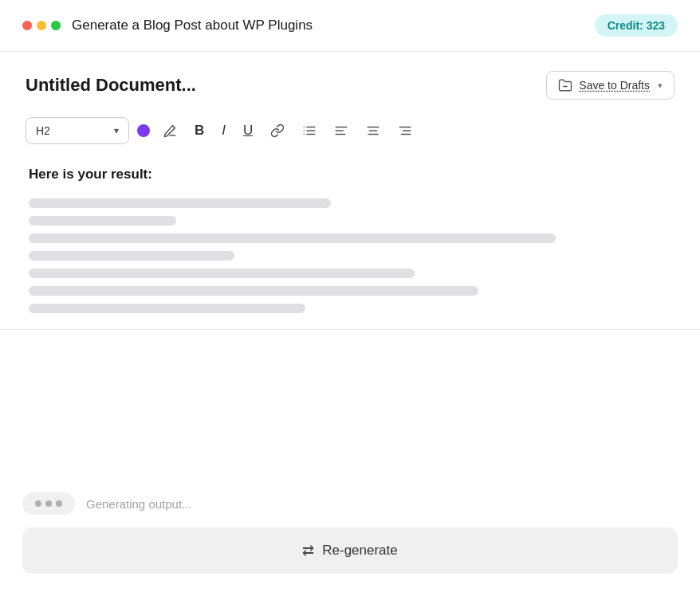 The width and height of the screenshot is (700, 596). I want to click on regenerate-icon: ⇄, so click(308, 551).